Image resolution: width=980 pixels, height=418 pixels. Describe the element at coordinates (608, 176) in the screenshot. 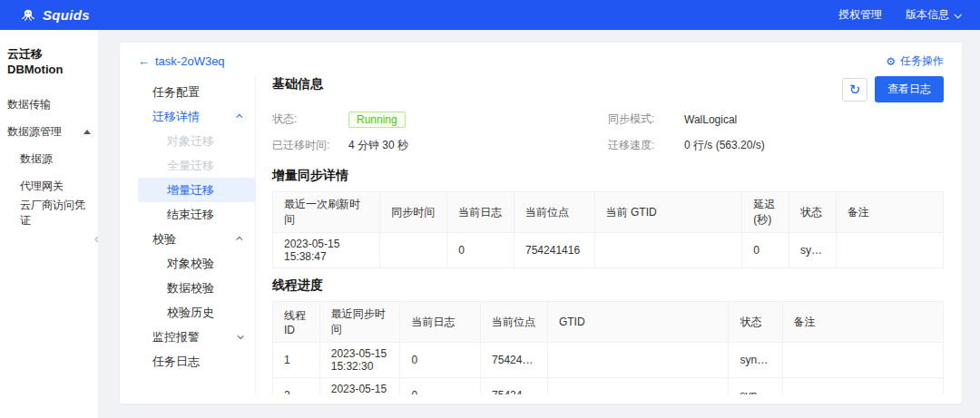

I see `incr-sync-title: 增量同步详情` at that location.